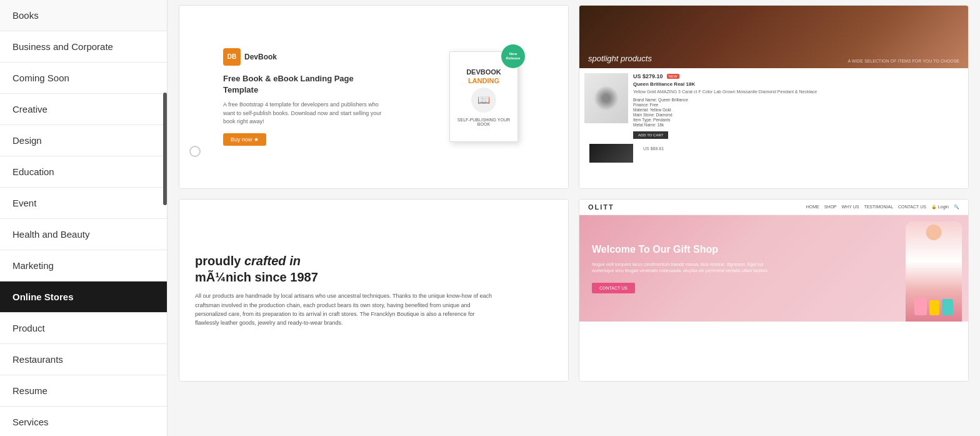  Describe the element at coordinates (774, 268) in the screenshot. I see `giftshop-hero: Welcome To Our Gift Shop Nogue velit tor…` at that location.